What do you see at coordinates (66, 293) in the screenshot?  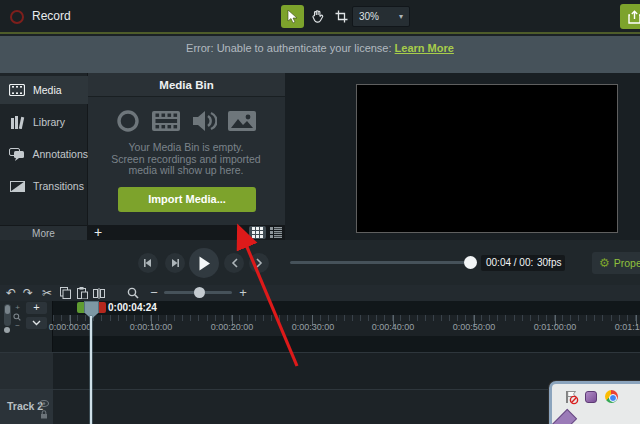 I see `copy-icon` at bounding box center [66, 293].